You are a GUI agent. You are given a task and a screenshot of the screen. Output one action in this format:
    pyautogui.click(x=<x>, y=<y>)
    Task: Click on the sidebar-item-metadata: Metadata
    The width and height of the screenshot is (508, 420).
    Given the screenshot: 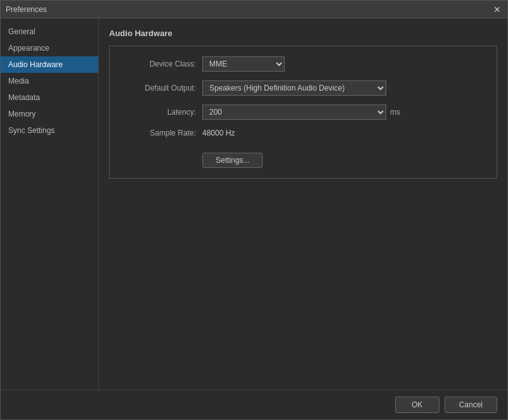 What is the action you would take?
    pyautogui.click(x=49, y=98)
    